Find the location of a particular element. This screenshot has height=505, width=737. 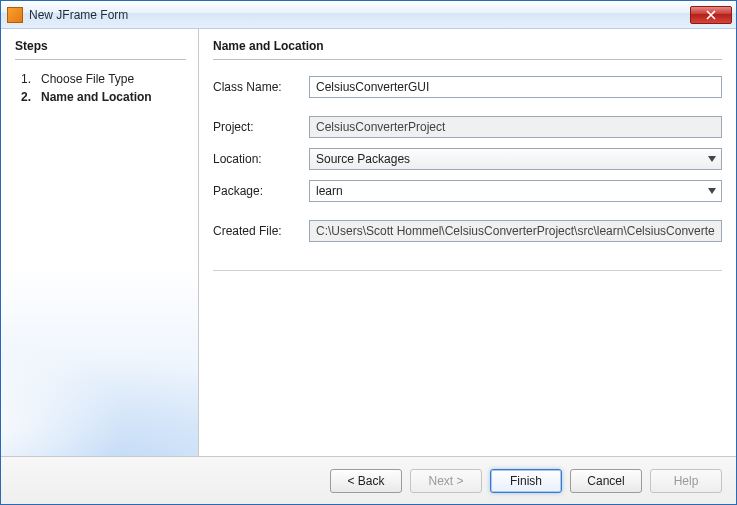

step-label: Choose File Type is located at coordinates (88, 79).